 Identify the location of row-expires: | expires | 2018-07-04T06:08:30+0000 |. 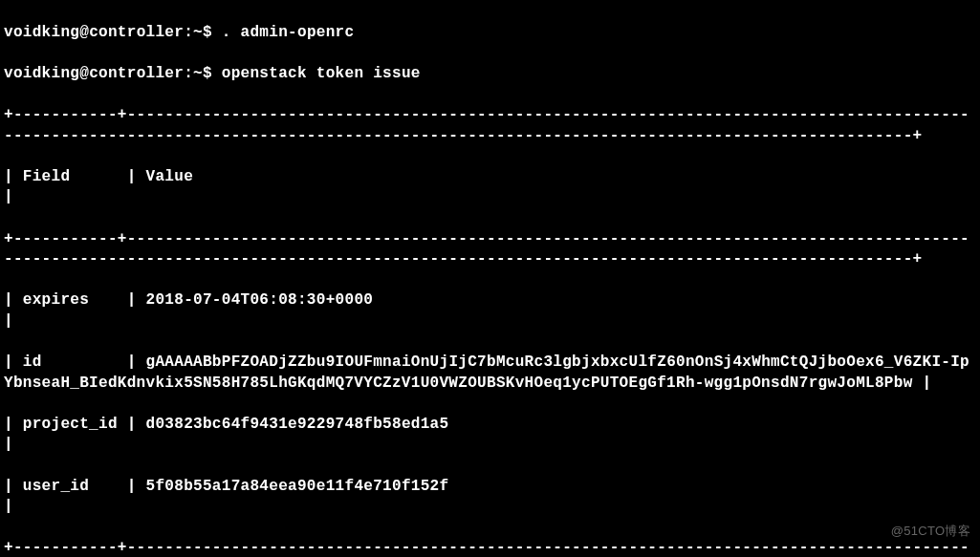
(490, 311).